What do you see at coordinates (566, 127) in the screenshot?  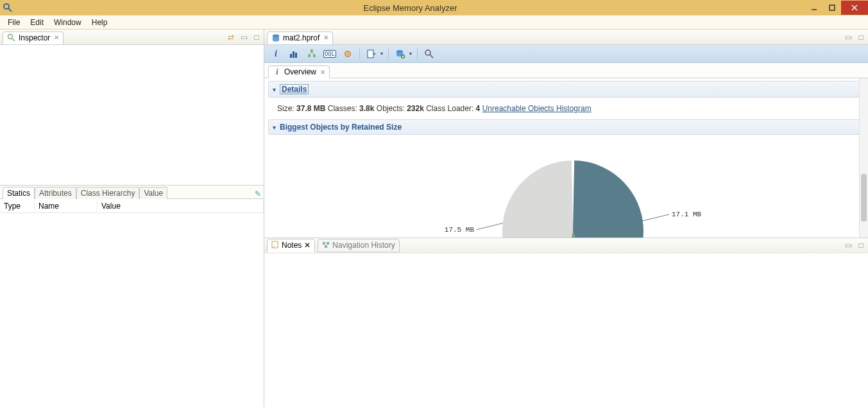 I see `section-biggest: ▾ Biggest Objects by Retained Size` at bounding box center [566, 127].